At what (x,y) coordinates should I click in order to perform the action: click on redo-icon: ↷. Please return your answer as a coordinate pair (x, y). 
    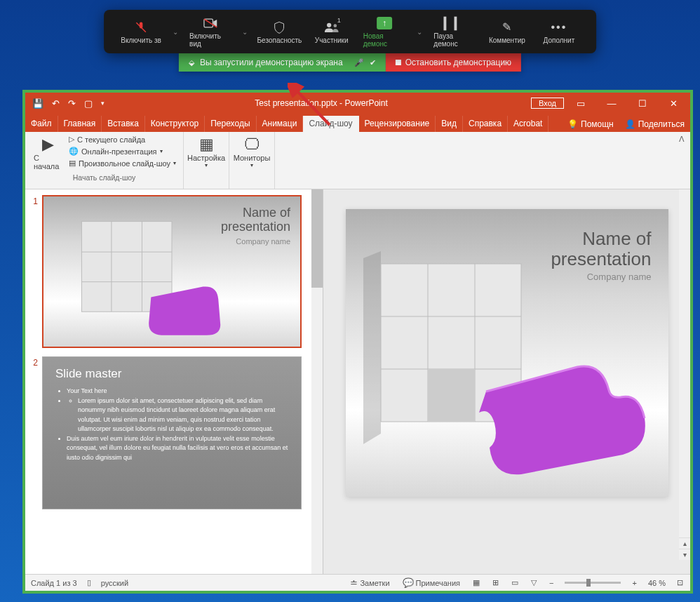
    Looking at the image, I should click on (72, 104).